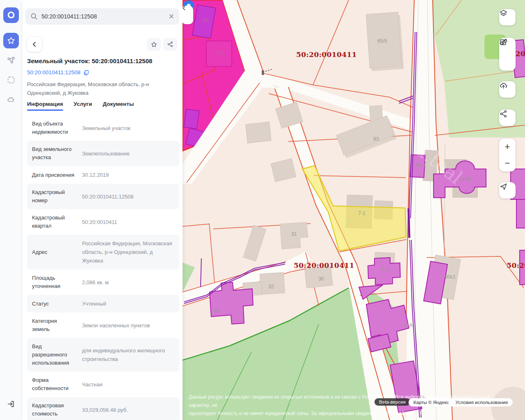 The height and width of the screenshot is (420, 525). I want to click on info-row-value: для индивидуального жилищного строительс…, so click(128, 355).